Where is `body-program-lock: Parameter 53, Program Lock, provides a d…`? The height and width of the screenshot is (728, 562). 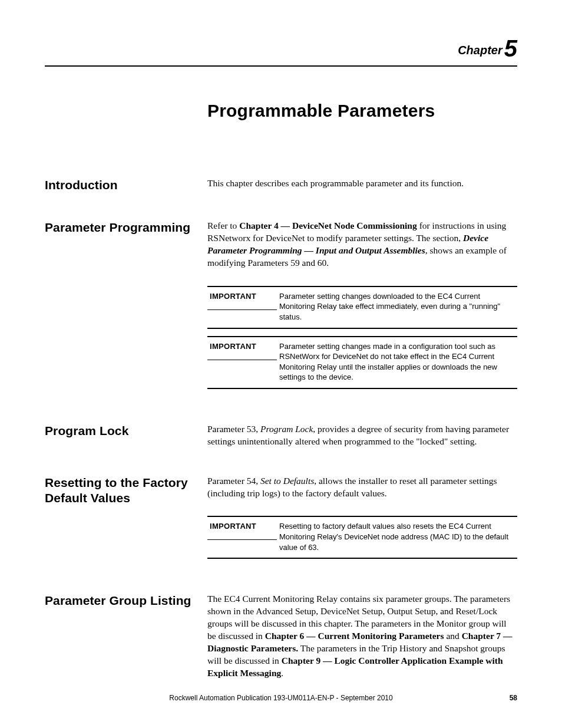 body-program-lock: Parameter 53, Program Lock, provides a d… is located at coordinates (362, 436).